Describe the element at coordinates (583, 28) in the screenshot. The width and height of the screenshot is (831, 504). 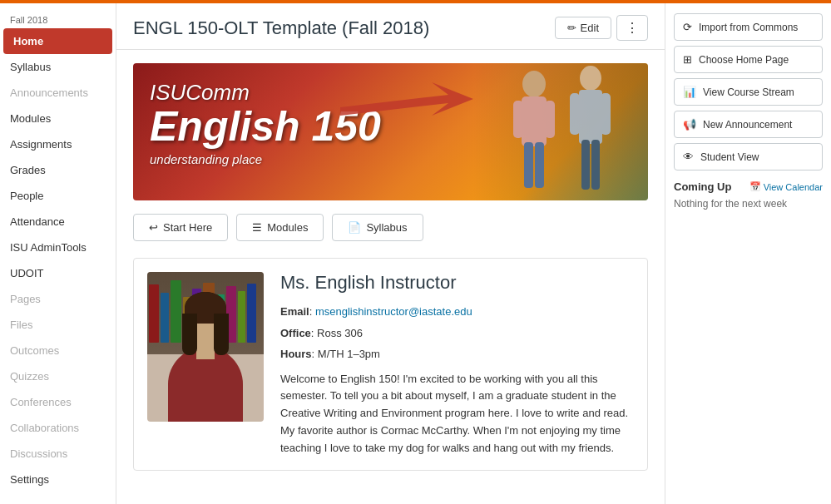
I see `edit-button: ✏ Edit` at that location.